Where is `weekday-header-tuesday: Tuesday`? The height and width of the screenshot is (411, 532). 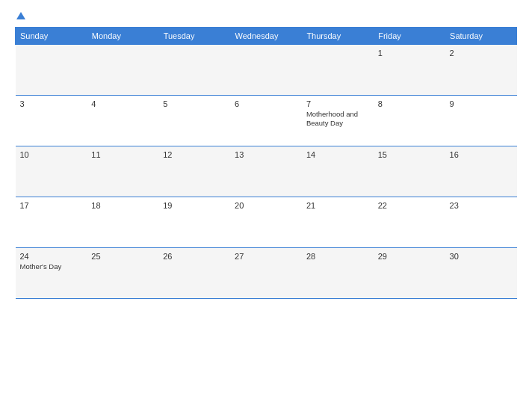 weekday-header-tuesday: Tuesday is located at coordinates (194, 36).